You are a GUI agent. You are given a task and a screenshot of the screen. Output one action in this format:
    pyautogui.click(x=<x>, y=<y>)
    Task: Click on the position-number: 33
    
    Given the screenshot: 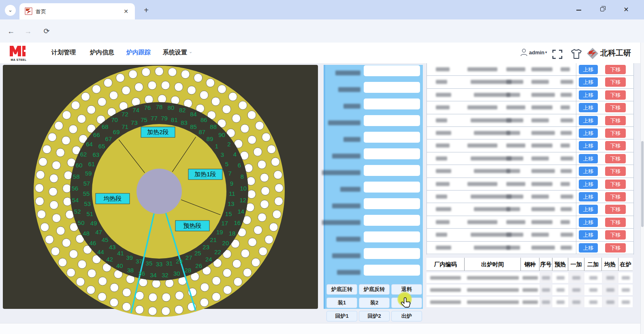 What is the action you would take?
    pyautogui.click(x=160, y=264)
    